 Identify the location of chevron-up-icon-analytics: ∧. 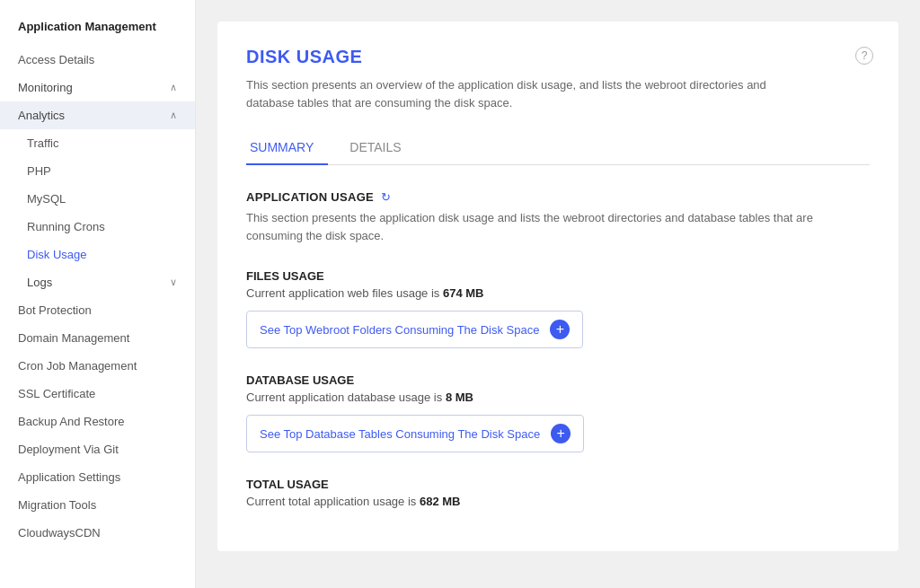
(173, 115).